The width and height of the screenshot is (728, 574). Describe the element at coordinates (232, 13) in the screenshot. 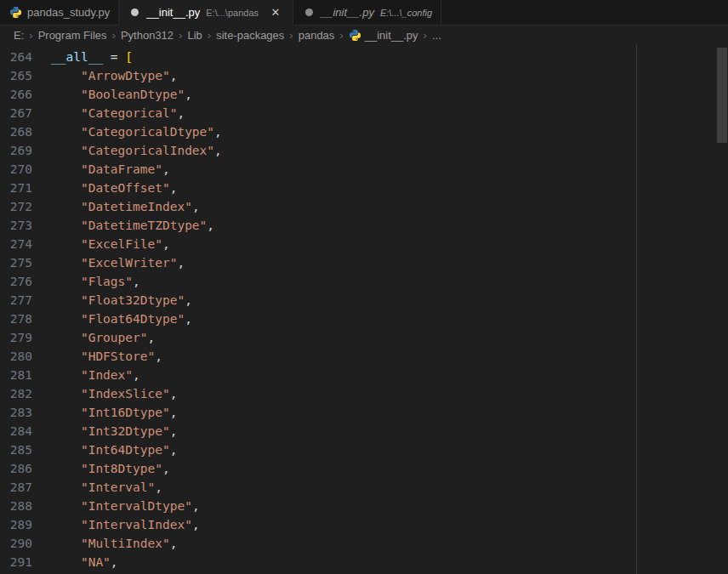

I see `tab-detail: E:\...\pandas` at that location.